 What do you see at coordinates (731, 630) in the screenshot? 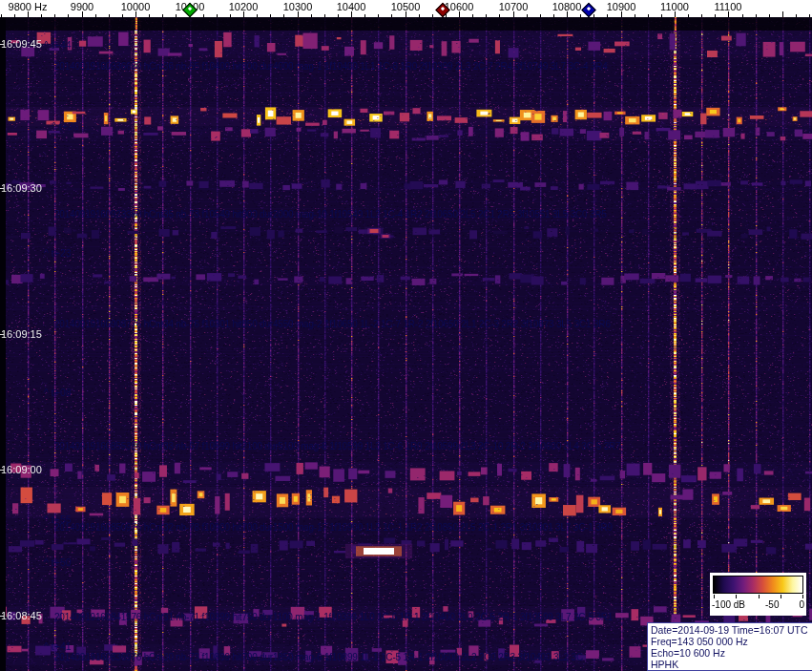
I see `info-date-time: Date=2014-09-19 Time=16:07 UTC` at bounding box center [731, 630].